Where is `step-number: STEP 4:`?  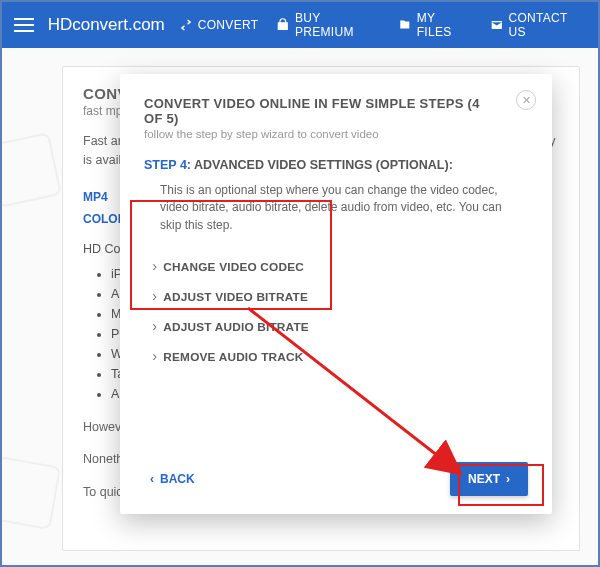
step-number: STEP 4: is located at coordinates (168, 165).